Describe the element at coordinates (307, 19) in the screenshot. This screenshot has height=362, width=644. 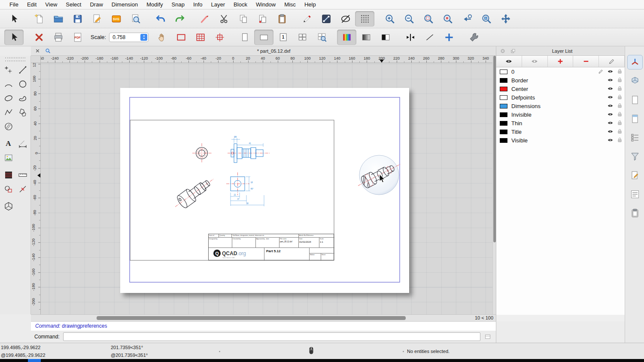
I see `draw-pen-button` at that location.